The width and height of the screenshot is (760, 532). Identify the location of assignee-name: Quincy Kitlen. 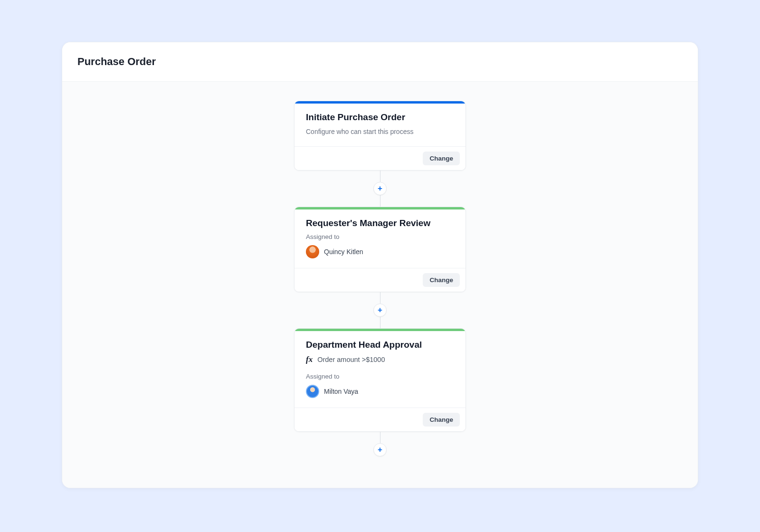
(343, 252).